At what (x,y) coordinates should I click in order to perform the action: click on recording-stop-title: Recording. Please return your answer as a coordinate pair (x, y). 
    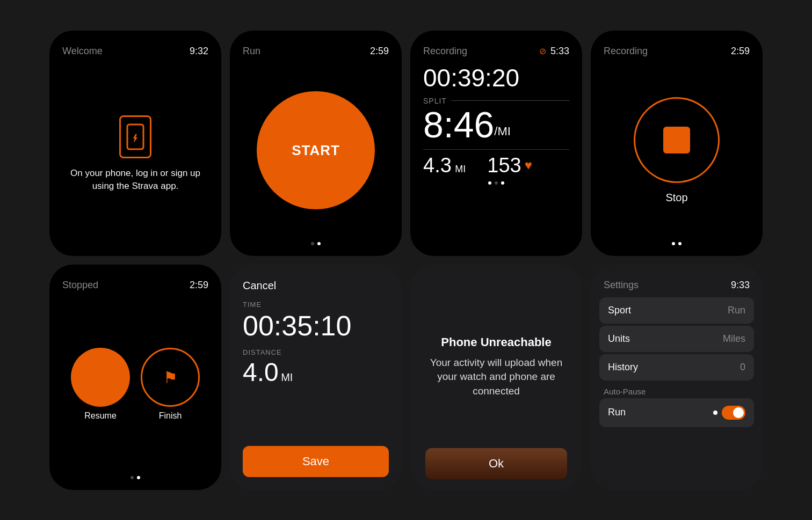
    Looking at the image, I should click on (626, 52).